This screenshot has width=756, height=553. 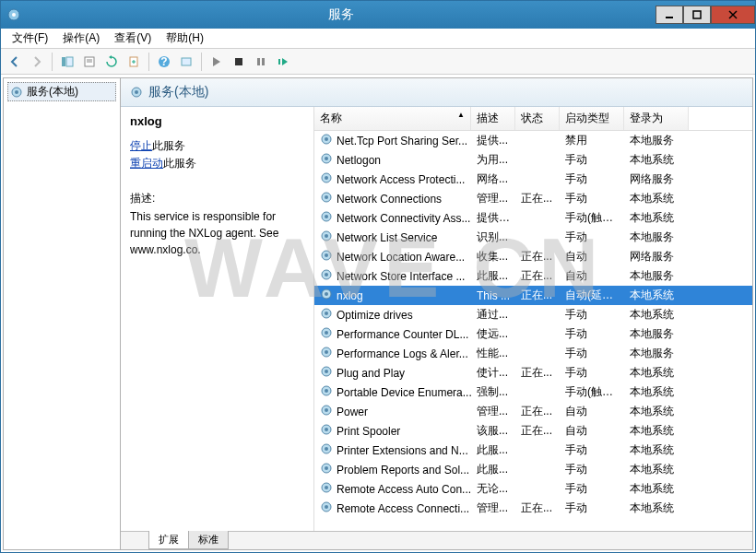 What do you see at coordinates (261, 62) in the screenshot?
I see `pause-service-button` at bounding box center [261, 62].